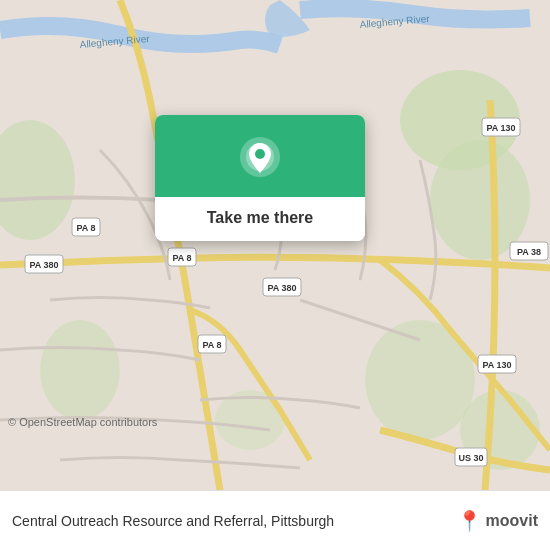  What do you see at coordinates (512, 521) in the screenshot?
I see `moovit-brand-text: moovit` at bounding box center [512, 521].